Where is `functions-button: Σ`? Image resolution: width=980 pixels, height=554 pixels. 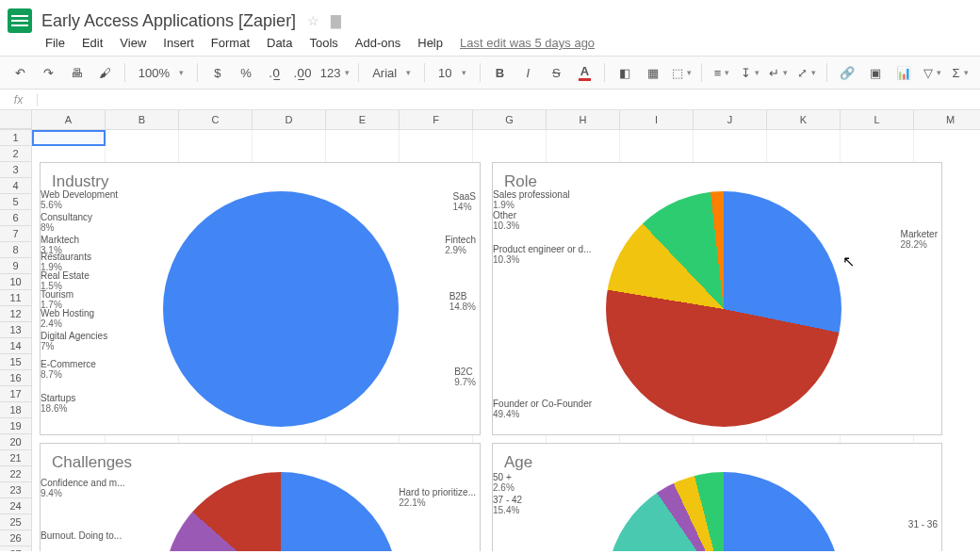 functions-button: Σ is located at coordinates (960, 73).